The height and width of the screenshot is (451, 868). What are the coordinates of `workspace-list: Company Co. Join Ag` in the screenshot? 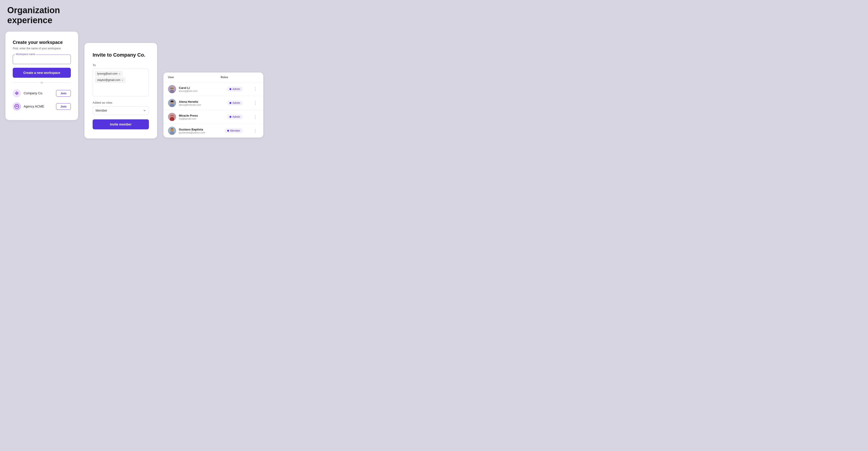 It's located at (42, 100).